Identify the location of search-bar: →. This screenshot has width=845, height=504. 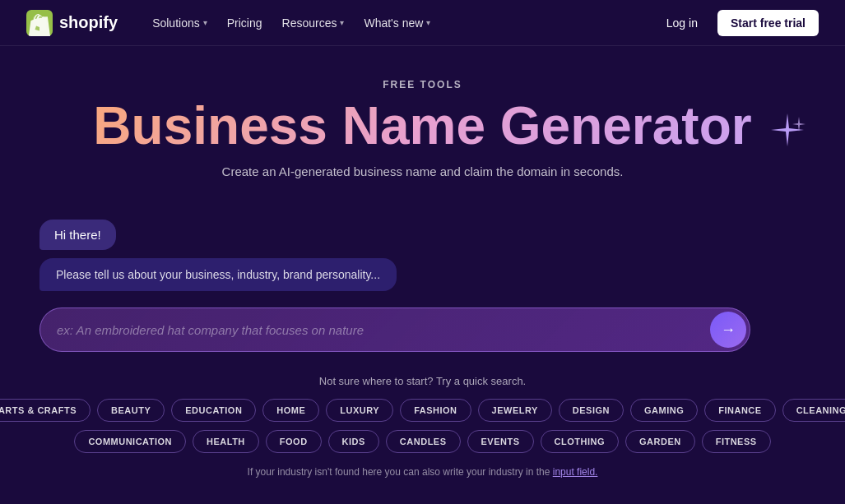
(395, 330).